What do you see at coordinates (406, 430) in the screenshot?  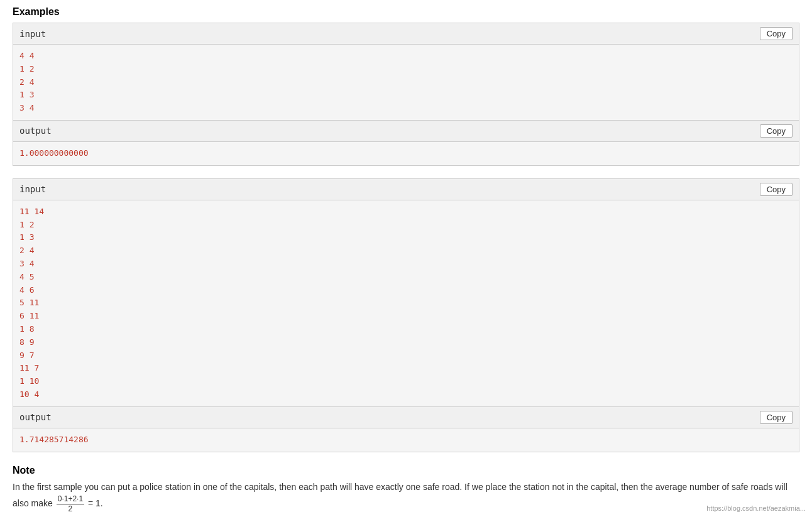 I see `output-section-2: output Copy 1.714285714286` at bounding box center [406, 430].